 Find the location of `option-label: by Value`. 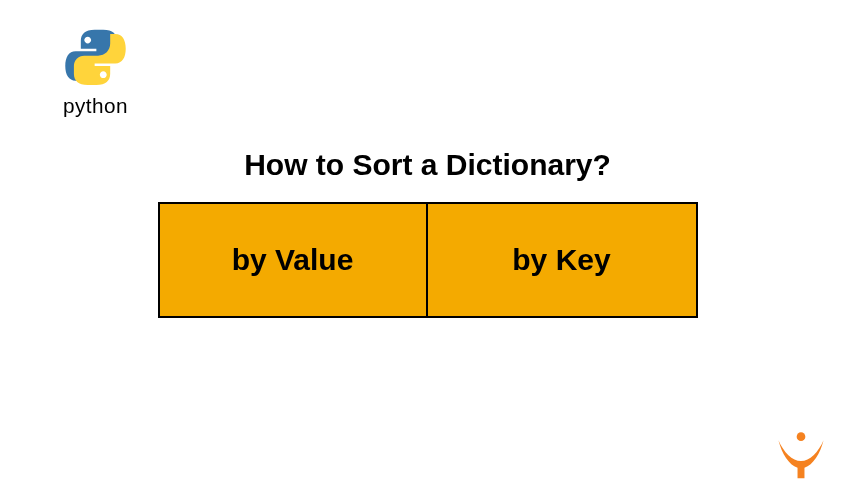

option-label: by Value is located at coordinates (293, 260).